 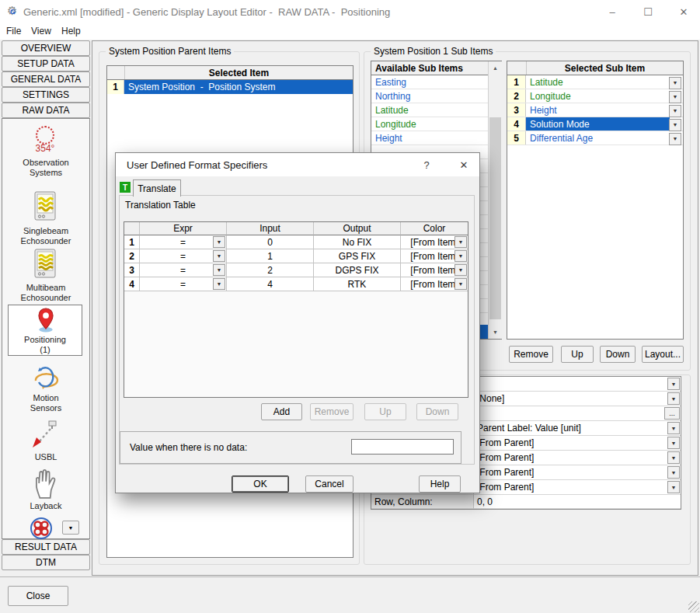 What do you see at coordinates (577, 429) in the screenshot?
I see `property-value: Parent Label: Value [unit] ▼` at bounding box center [577, 429].